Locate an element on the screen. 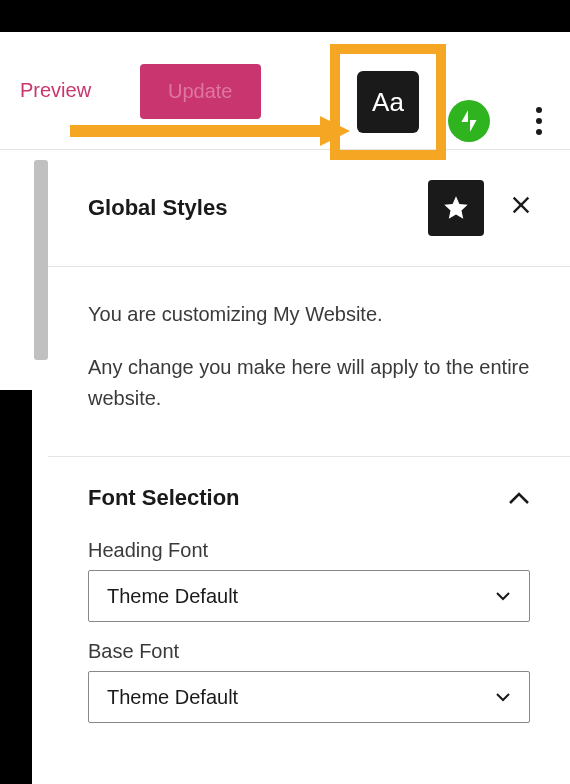 Image resolution: width=570 pixels, height=784 pixels. aa-icon: Aa is located at coordinates (388, 102).